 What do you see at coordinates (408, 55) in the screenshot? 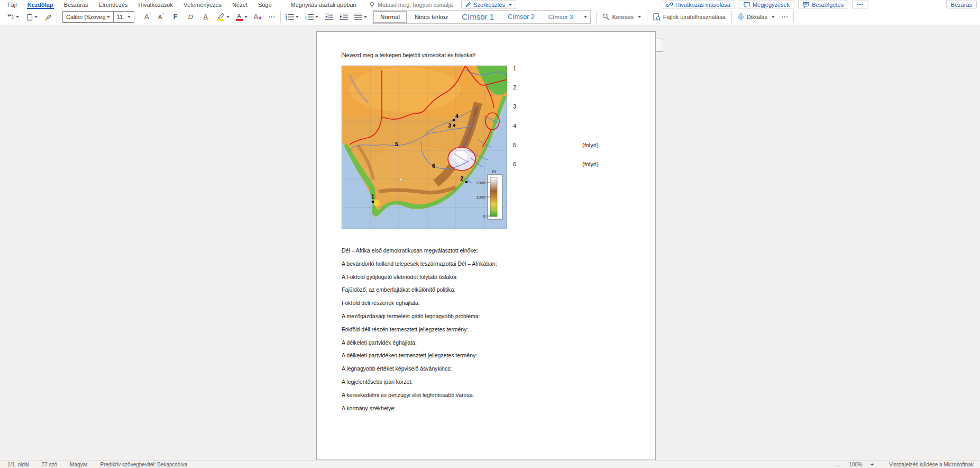
I see `document-title-line: Nevezd meg a térképen bejelölt városokat…` at bounding box center [408, 55].